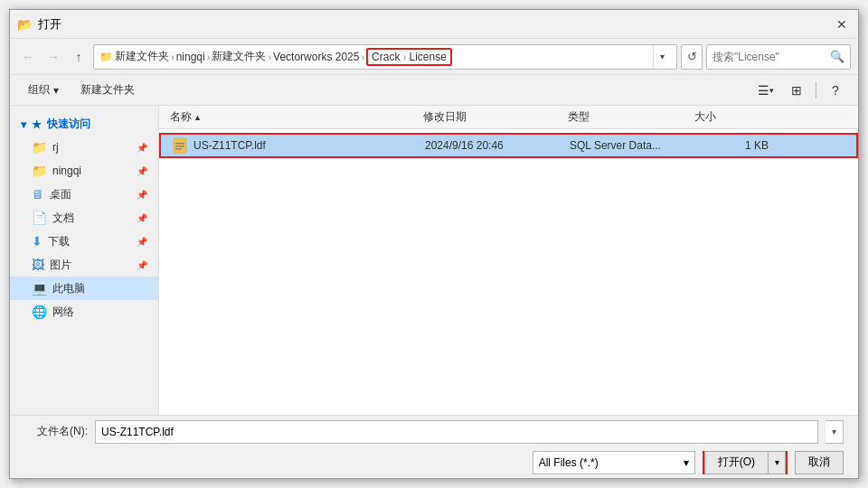 Image resolution: width=868 pixels, height=488 pixels. Describe the element at coordinates (84, 171) in the screenshot. I see `sidebar-item-ningqi: 📁 ningqi 📌` at that location.